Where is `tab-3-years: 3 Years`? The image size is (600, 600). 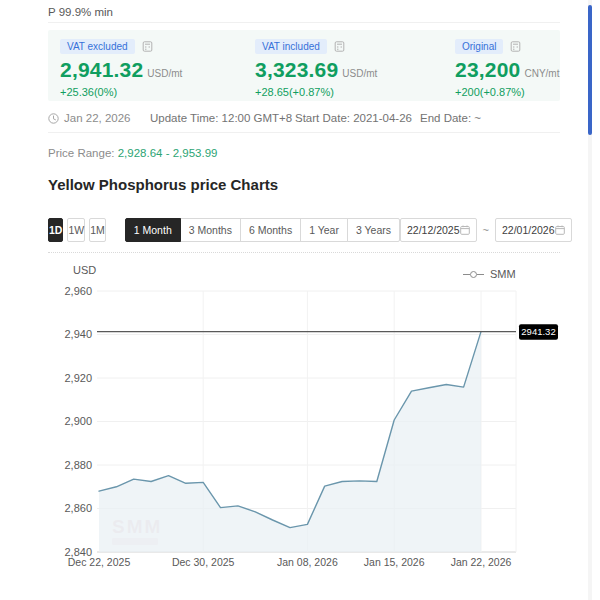
tab-3-years: 3 Years is located at coordinates (374, 230).